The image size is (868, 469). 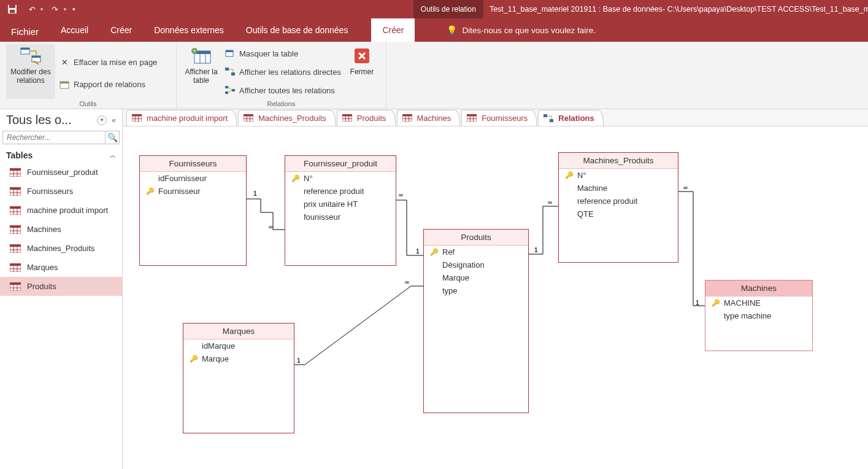 I want to click on window-title: Test_11_base_materiel 201911 : Base de d…, so click(x=676, y=9).